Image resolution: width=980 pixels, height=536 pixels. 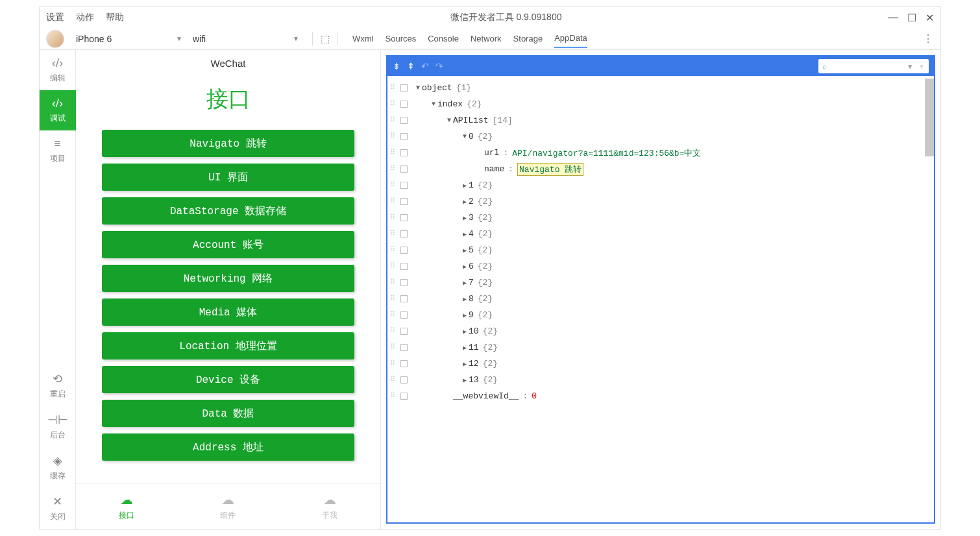 I want to click on sidebar-background: ⊣⊢ 后台, so click(x=58, y=427).